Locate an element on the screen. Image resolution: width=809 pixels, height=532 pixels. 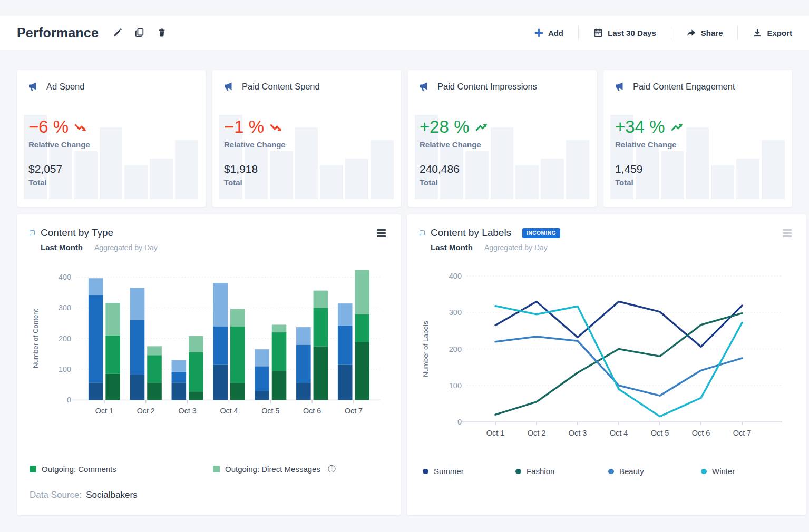
kpi-title: Paid Content Impressions is located at coordinates (487, 86).